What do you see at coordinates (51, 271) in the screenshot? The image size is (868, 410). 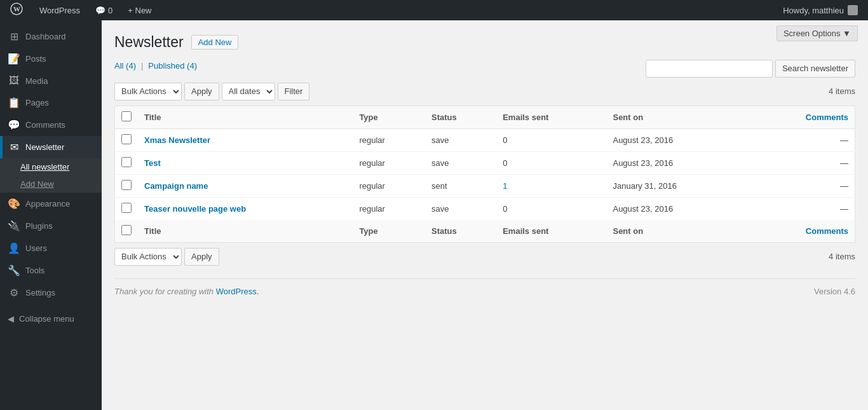 I see `sidebar-item-tools: 🔧 Tools` at bounding box center [51, 271].